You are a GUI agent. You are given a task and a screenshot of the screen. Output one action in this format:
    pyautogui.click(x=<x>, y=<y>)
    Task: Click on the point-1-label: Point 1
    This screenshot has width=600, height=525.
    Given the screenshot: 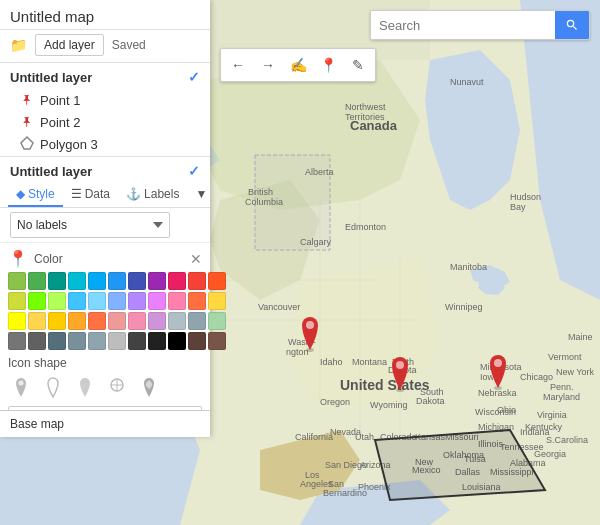 What is the action you would take?
    pyautogui.click(x=60, y=100)
    